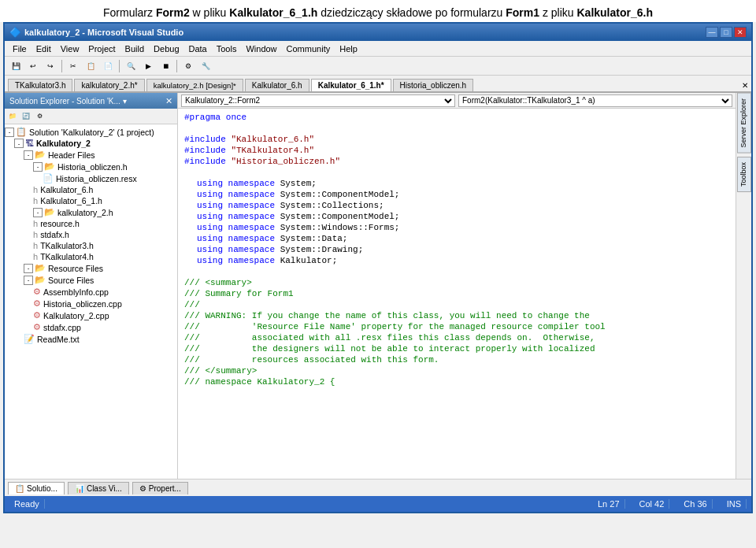 The width and height of the screenshot is (756, 548). Describe the element at coordinates (91, 339) in the screenshot. I see `tree-item-readme: 📝 ReadMe.txt` at that location.